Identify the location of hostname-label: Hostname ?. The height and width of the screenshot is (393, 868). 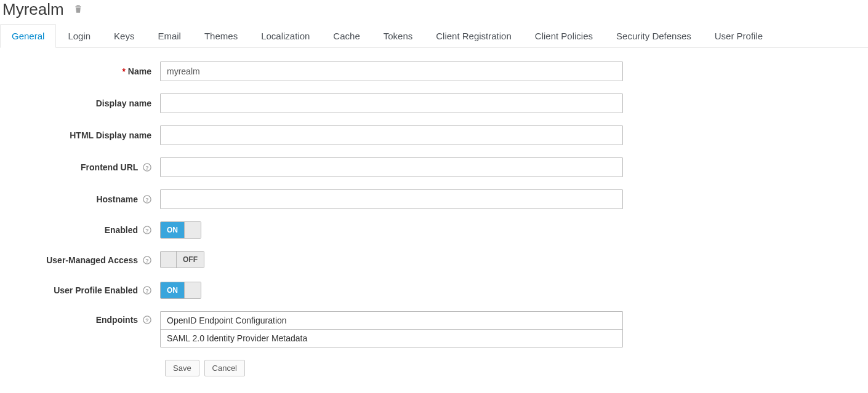
(80, 199).